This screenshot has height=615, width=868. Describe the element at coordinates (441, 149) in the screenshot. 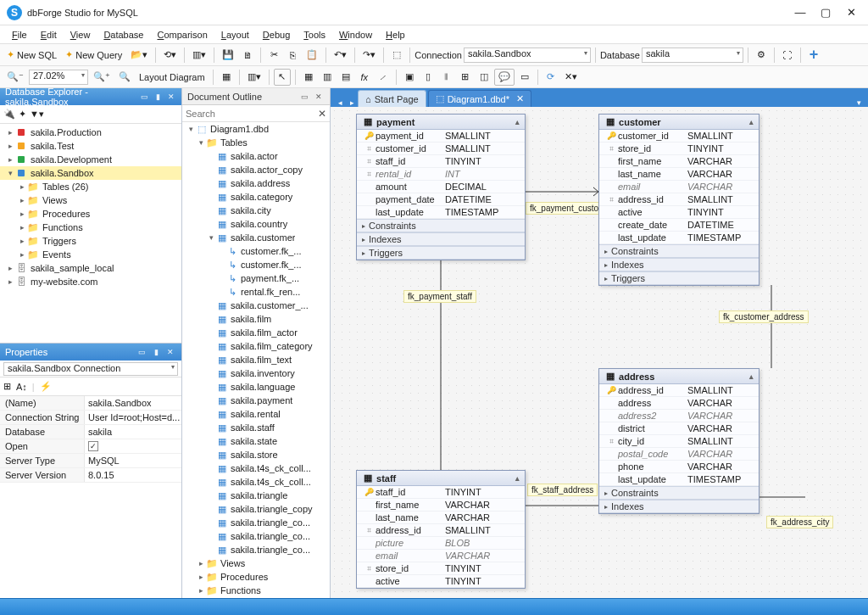

I see `entity-column: ⌗customer_idSMALLINT` at that location.